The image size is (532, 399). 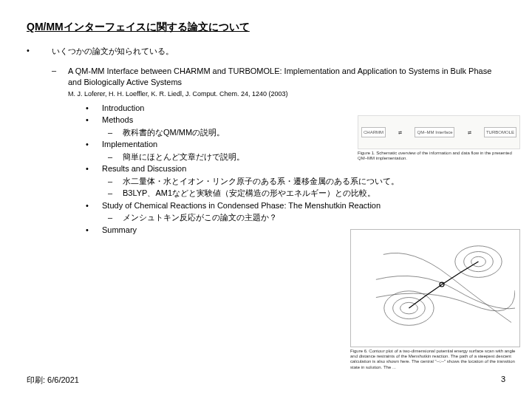 What do you see at coordinates (123, 108) in the screenshot?
I see `section-introduction: Introduction` at bounding box center [123, 108].